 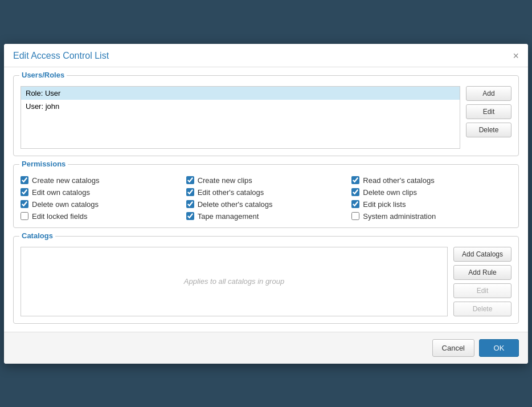 What do you see at coordinates (266, 196) in the screenshot?
I see `permissions-section: Permissions Create new catalogs Create n…` at bounding box center [266, 196].